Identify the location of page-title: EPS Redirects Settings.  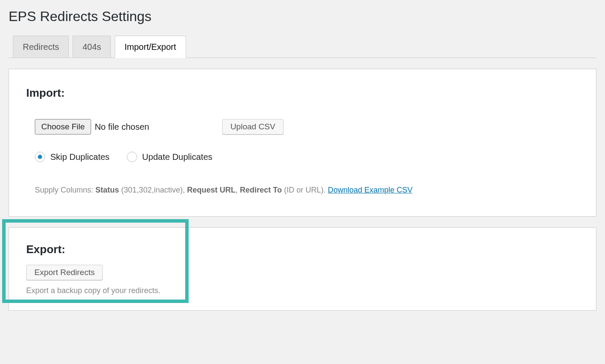
(302, 16).